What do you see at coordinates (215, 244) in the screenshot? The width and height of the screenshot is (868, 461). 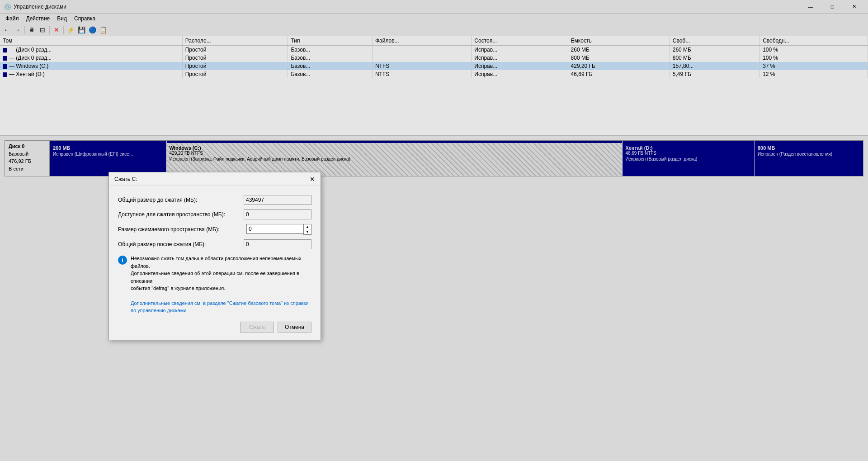 I see `field-total-after: Общий размер после сжатия (МБ):` at bounding box center [215, 244].